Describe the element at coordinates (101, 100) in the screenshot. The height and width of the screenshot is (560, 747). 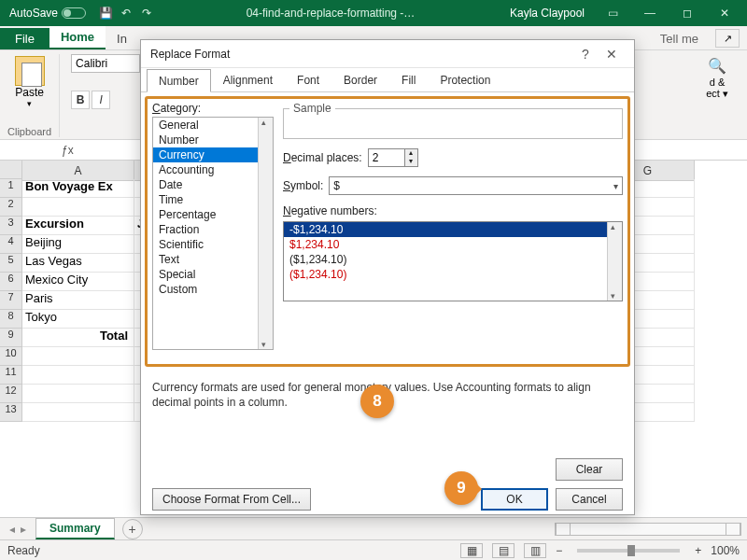
I see `italic-button: I` at that location.